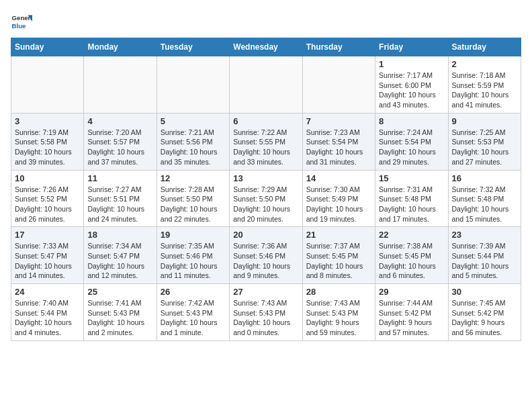 This screenshot has width=532, height=411. I want to click on weekday-header-saturday: Saturday, so click(484, 47).